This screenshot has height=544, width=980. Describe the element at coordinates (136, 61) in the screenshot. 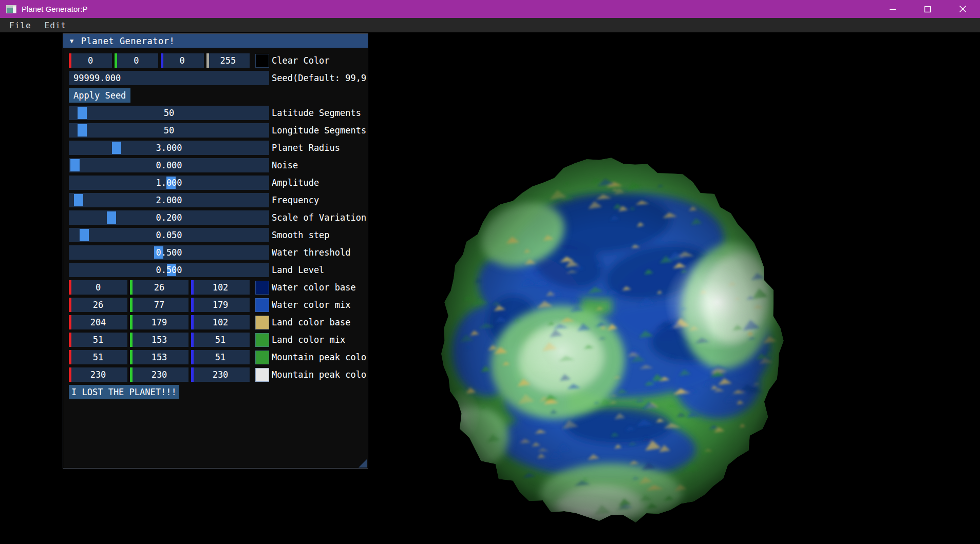

I see `clear-color-g-field: 0` at that location.